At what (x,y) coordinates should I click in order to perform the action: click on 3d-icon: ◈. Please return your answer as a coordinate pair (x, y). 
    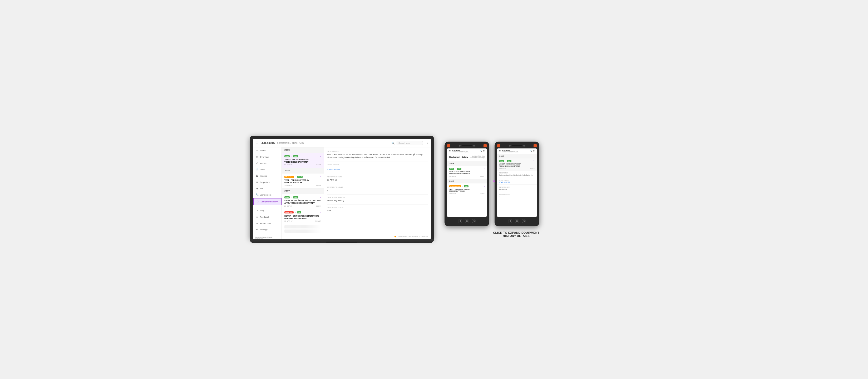
    Looking at the image, I should click on (257, 188).